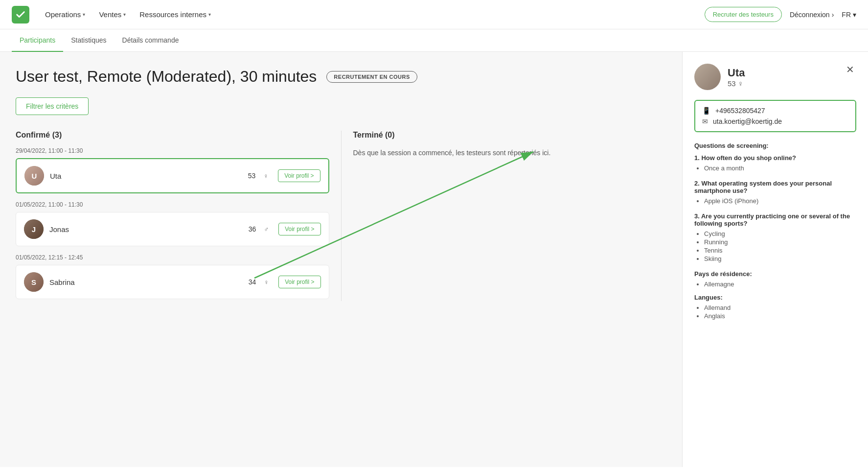  What do you see at coordinates (172, 151) in the screenshot?
I see `date-label-uta: 29/04/2022, 11:00 - 11:30` at bounding box center [172, 151].